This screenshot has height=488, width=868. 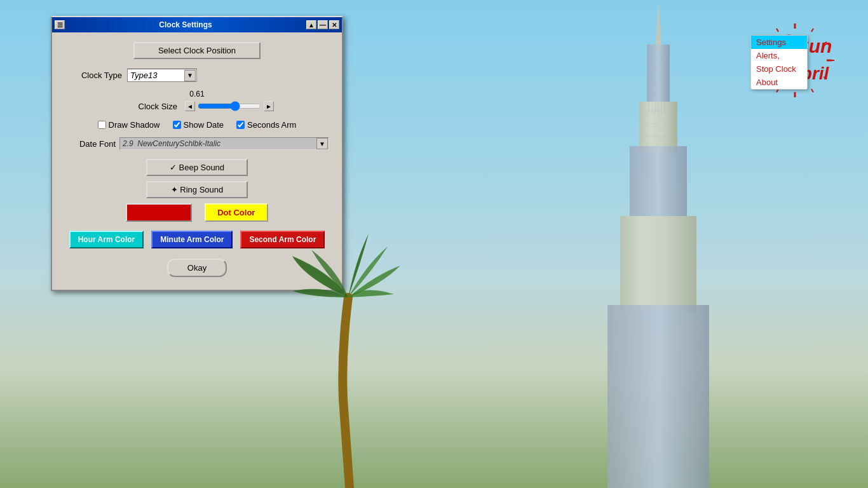 What do you see at coordinates (197, 189) in the screenshot?
I see `ring-sound-button: ✦ Ring Sound` at bounding box center [197, 189].